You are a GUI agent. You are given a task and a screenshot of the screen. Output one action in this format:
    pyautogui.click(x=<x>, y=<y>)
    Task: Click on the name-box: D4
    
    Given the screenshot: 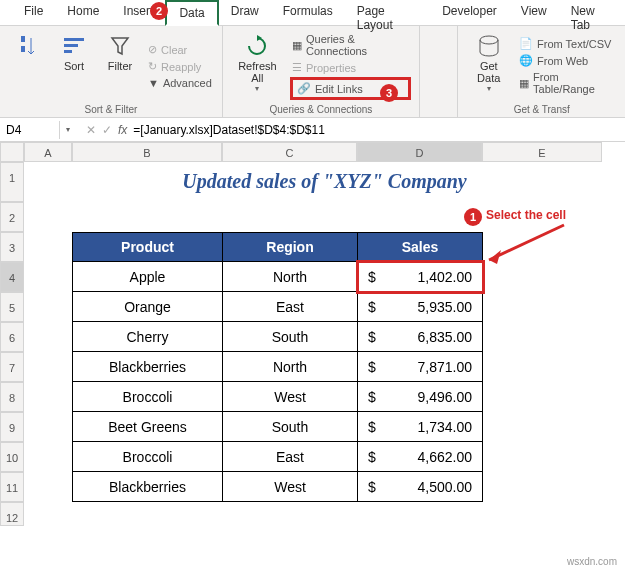 What is the action you would take?
    pyautogui.click(x=30, y=130)
    